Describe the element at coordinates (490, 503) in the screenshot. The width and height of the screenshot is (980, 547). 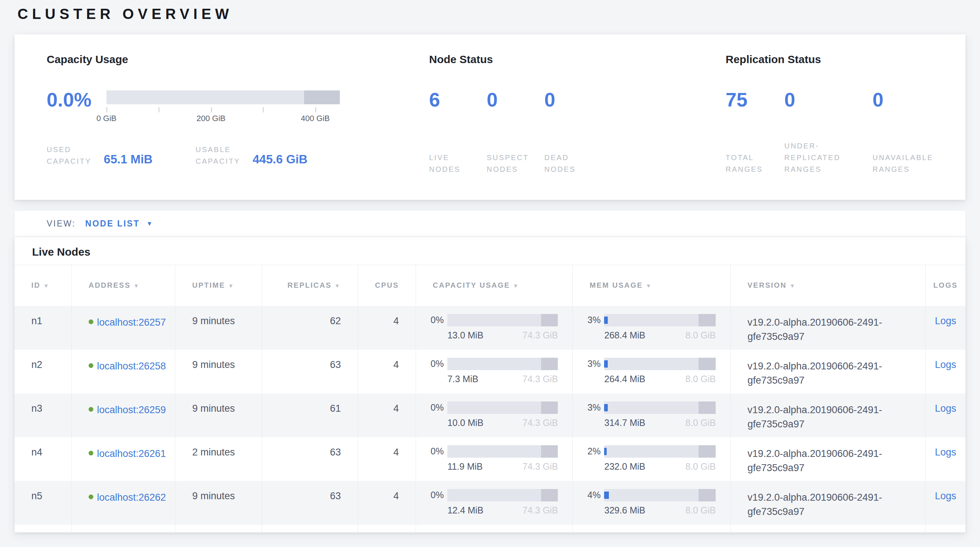
I see `table-row: n5 localhost:26262 9 minutes 63 4 0% 12.…` at that location.